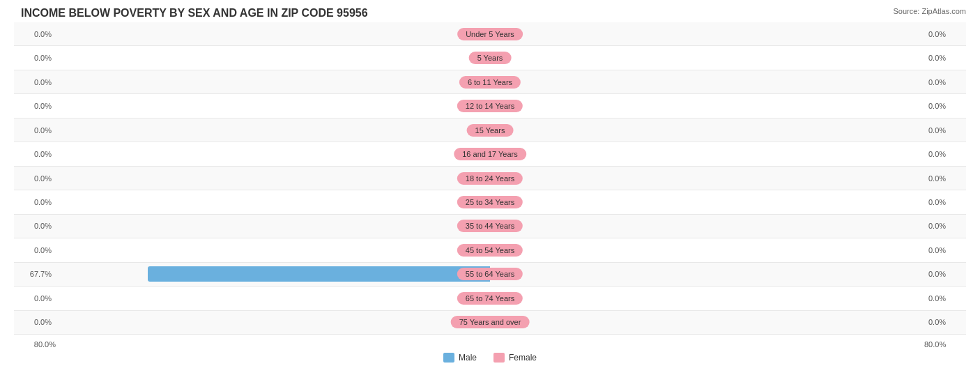 The image size is (980, 389). What do you see at coordinates (490, 226) in the screenshot?
I see `age-label: 35 to 44 Years` at bounding box center [490, 226].